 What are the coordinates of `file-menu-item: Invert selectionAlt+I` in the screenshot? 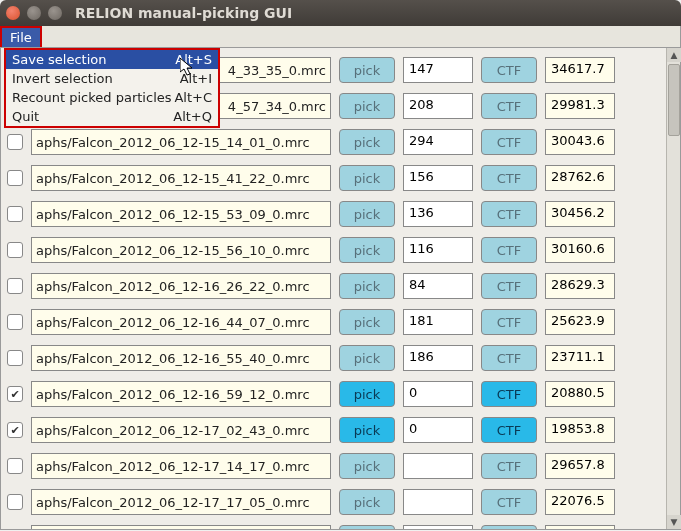 It's located at (112, 78).